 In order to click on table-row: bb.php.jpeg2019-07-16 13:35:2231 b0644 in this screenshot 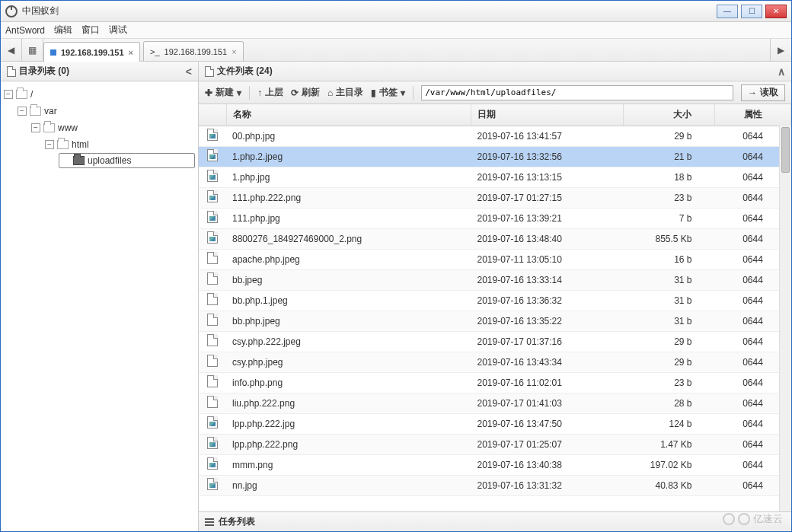, I will do `click(495, 321)`.